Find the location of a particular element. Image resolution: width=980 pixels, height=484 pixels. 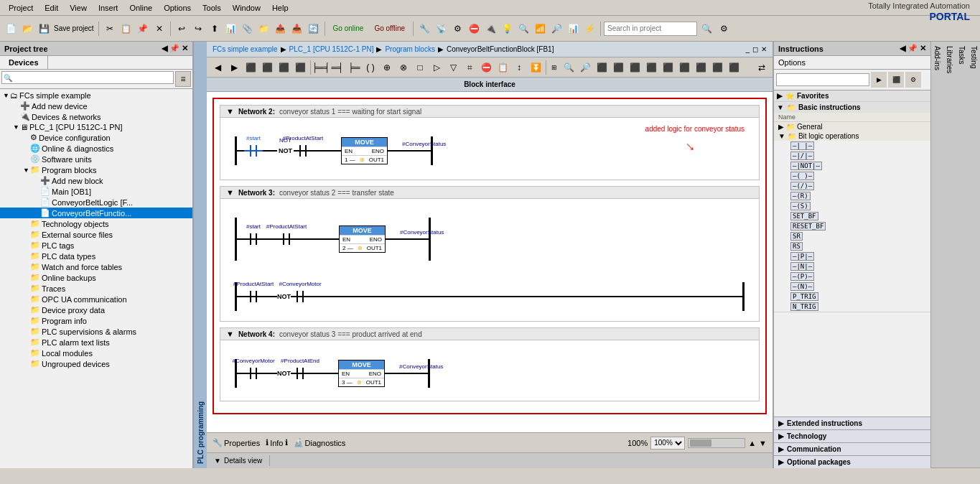

scroll-bar is located at coordinates (717, 443).